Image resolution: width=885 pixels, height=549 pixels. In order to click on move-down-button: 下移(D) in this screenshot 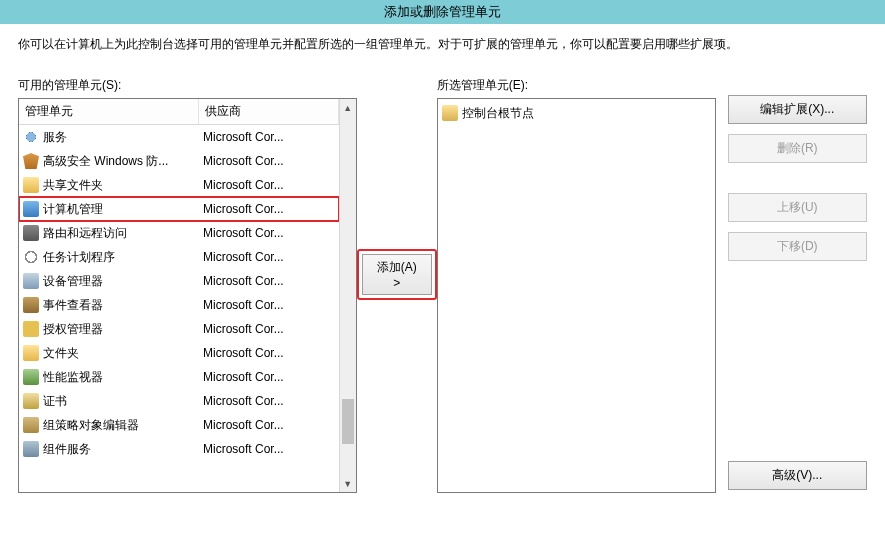, I will do `click(798, 246)`.